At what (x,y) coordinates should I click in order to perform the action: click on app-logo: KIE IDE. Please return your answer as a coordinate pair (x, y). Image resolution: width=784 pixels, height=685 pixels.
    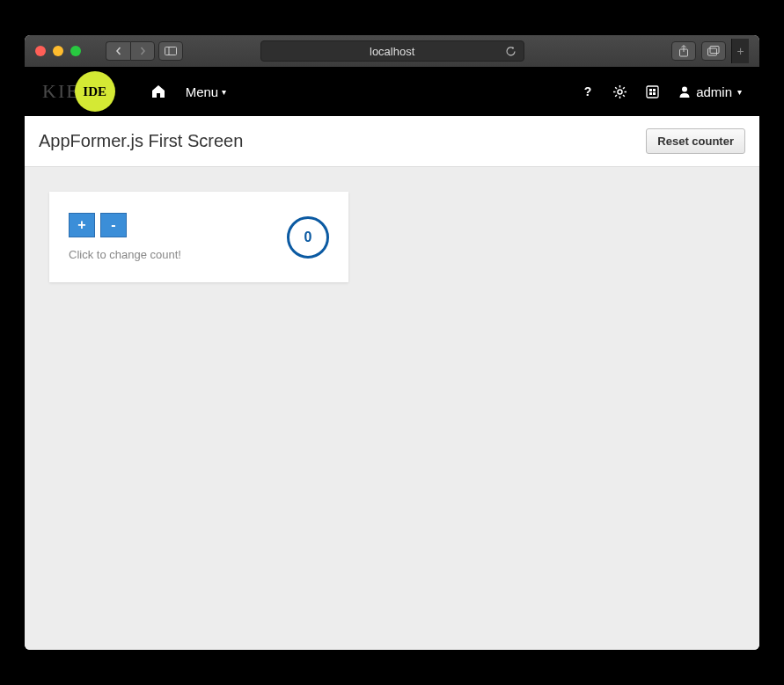
    Looking at the image, I should click on (79, 91).